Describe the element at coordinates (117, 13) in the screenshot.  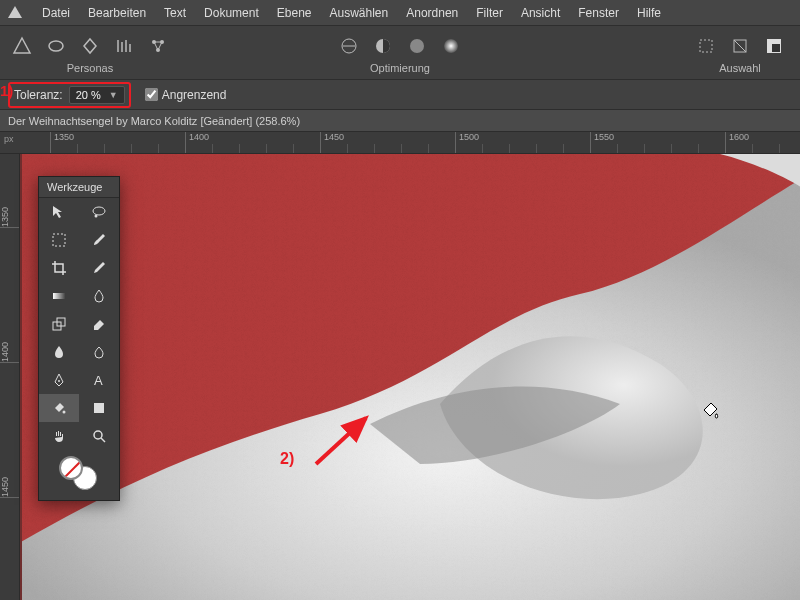
I see `menu-bearbeiten: Bearbeiten` at that location.